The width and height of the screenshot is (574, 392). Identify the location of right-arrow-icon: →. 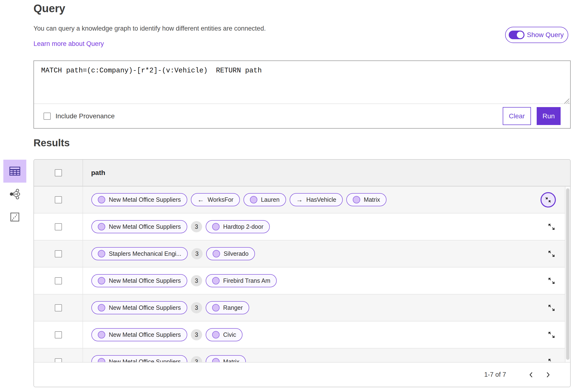
(299, 200).